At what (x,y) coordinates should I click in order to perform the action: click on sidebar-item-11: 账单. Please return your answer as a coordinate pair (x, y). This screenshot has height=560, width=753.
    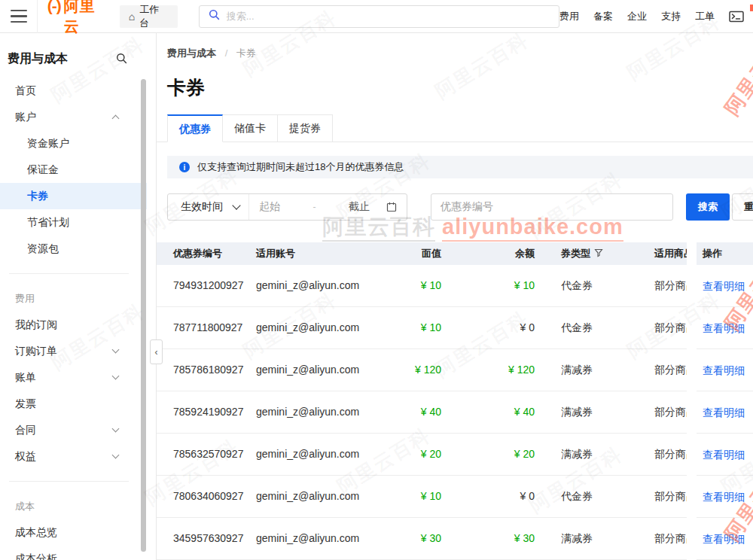
    Looking at the image, I should click on (74, 378).